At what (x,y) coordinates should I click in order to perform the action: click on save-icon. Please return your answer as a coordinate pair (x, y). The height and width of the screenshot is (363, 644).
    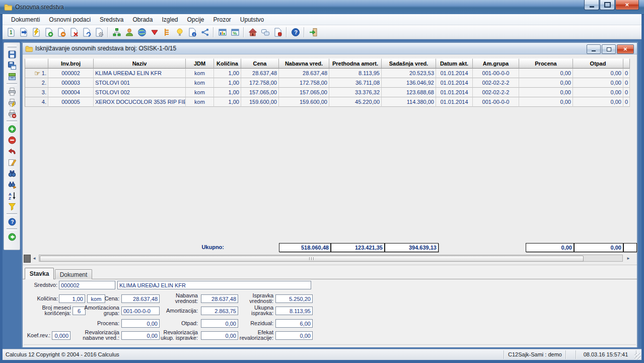
    Looking at the image, I should click on (12, 54).